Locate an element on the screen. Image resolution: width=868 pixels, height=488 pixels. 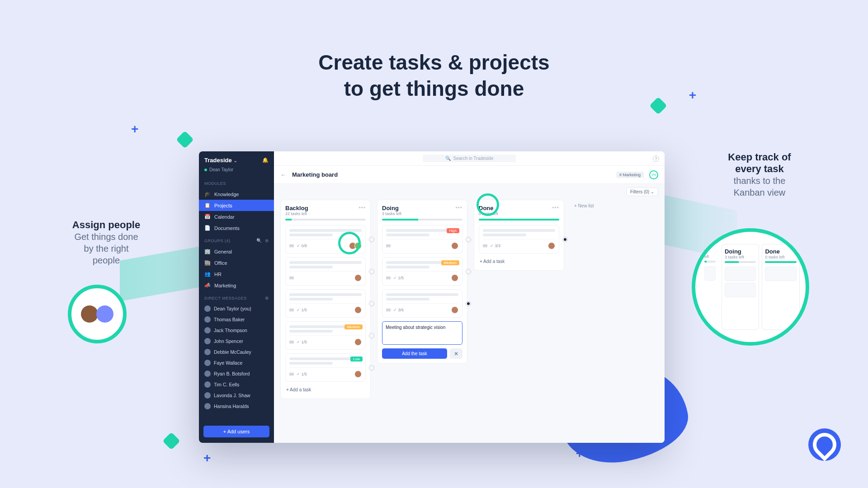
highlight-ring-done is located at coordinates (488, 205).